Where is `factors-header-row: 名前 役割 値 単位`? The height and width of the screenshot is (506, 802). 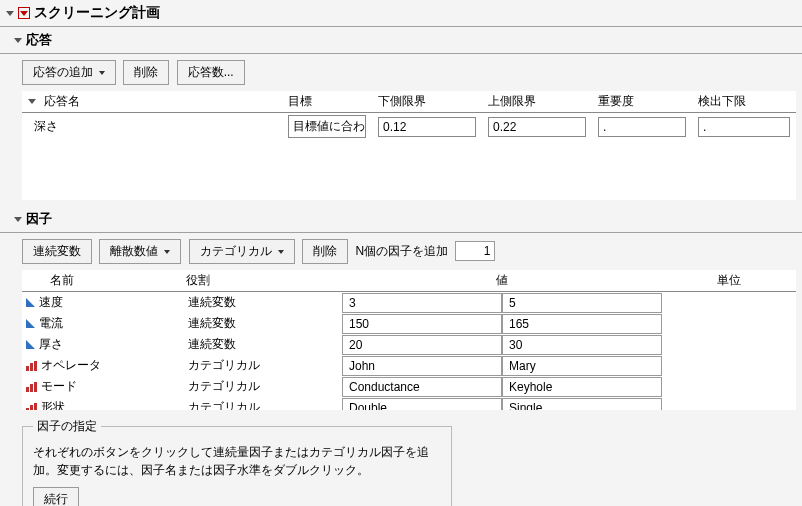
factors-header-row: 名前 役割 値 単位 is located at coordinates (409, 281).